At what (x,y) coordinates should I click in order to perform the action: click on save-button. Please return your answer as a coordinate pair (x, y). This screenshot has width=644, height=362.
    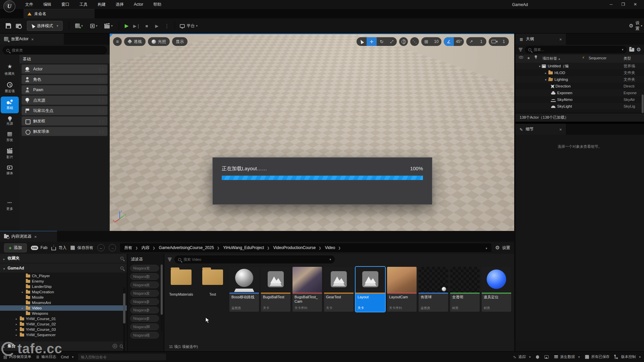
    Looking at the image, I should click on (8, 26).